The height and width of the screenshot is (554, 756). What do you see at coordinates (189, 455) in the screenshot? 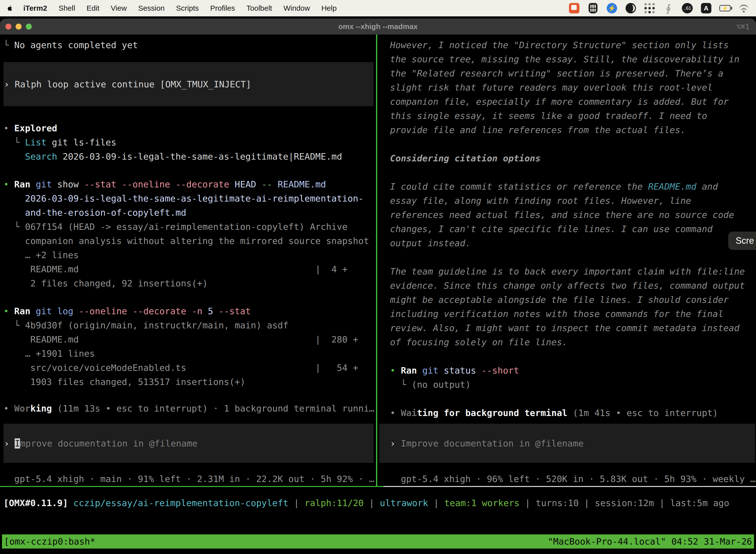
I see `left-bottom-cluster: › Improve documentation in @filename gpt…` at bounding box center [189, 455].